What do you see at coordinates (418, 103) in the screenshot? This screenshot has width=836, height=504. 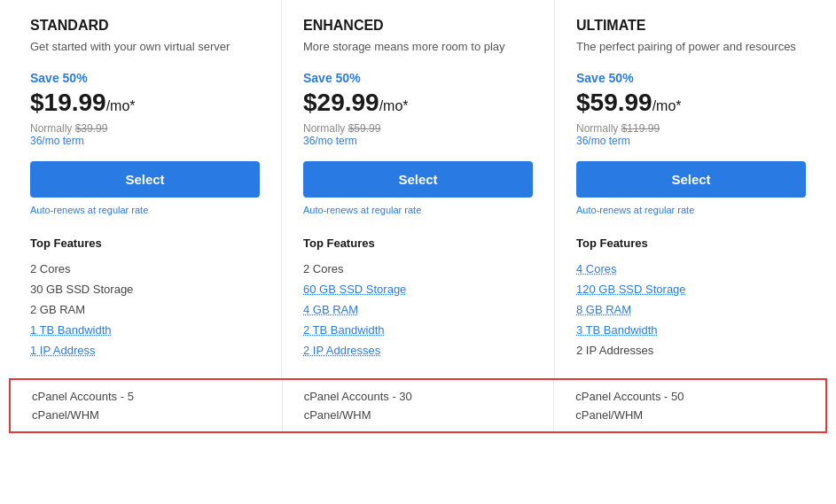 I see `price-enhanced: $29.99/mo*` at bounding box center [418, 103].